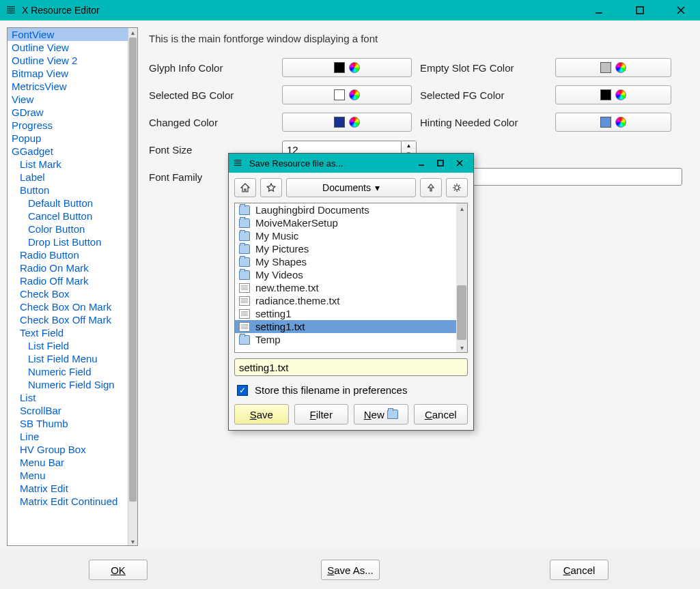  I want to click on sidebar-item: List Field, so click(68, 345).